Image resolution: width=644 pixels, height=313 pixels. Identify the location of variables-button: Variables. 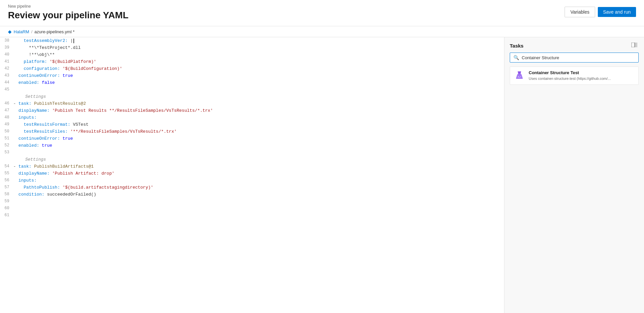
(580, 12).